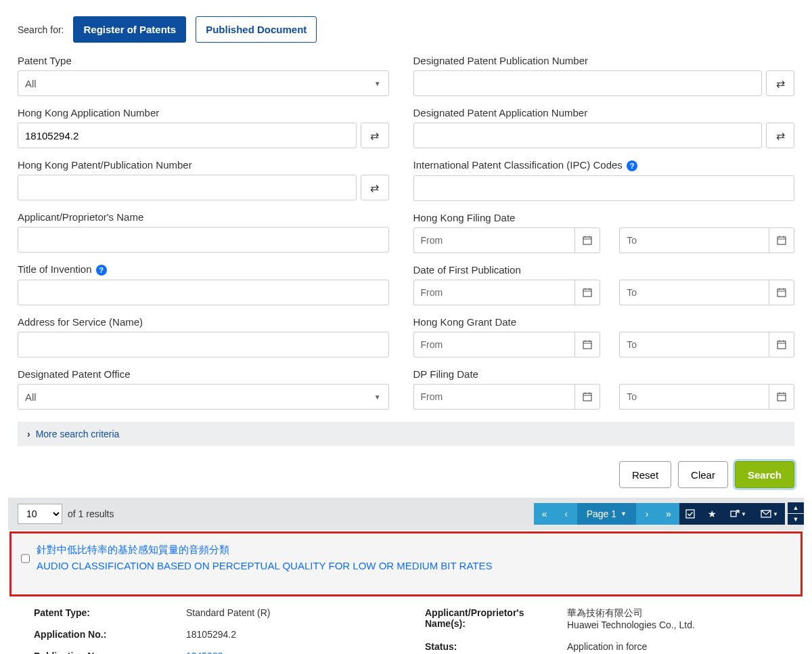  Describe the element at coordinates (291, 634) in the screenshot. I see `detail-app-no-value: 18105294.2` at that location.